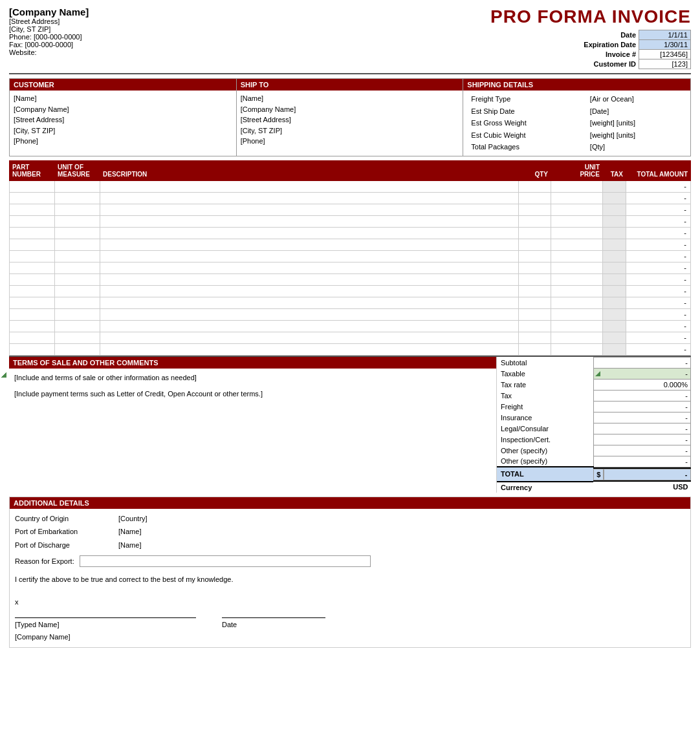  What do you see at coordinates (577, 123) in the screenshot?
I see `shipping-table: Freight Type [Air or Ocean] Est Ship Dat…` at bounding box center [577, 123].